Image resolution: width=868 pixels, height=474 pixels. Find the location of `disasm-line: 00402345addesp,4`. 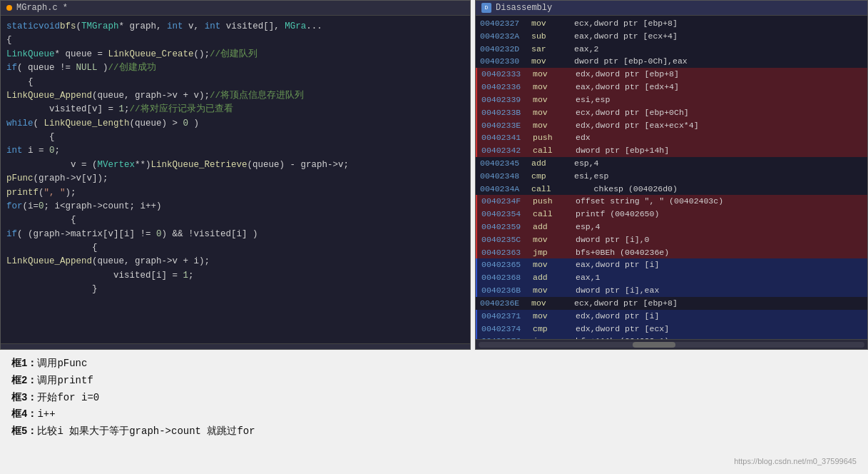

disasm-line: 00402345addesp,4 is located at coordinates (672, 163).